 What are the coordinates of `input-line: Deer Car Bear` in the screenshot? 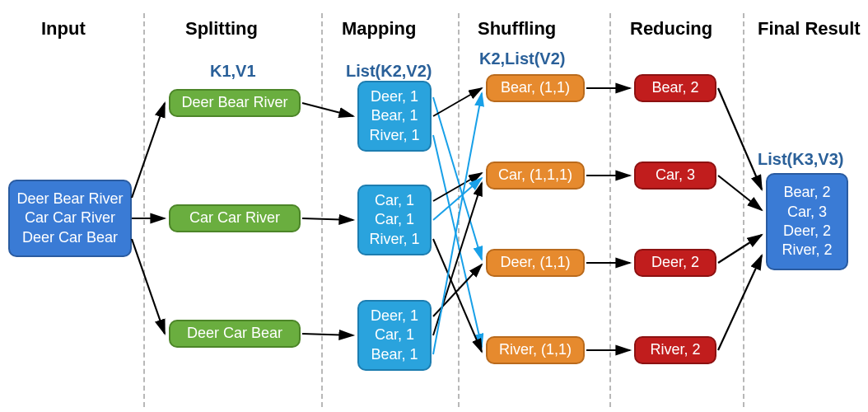 It's located at (70, 237).